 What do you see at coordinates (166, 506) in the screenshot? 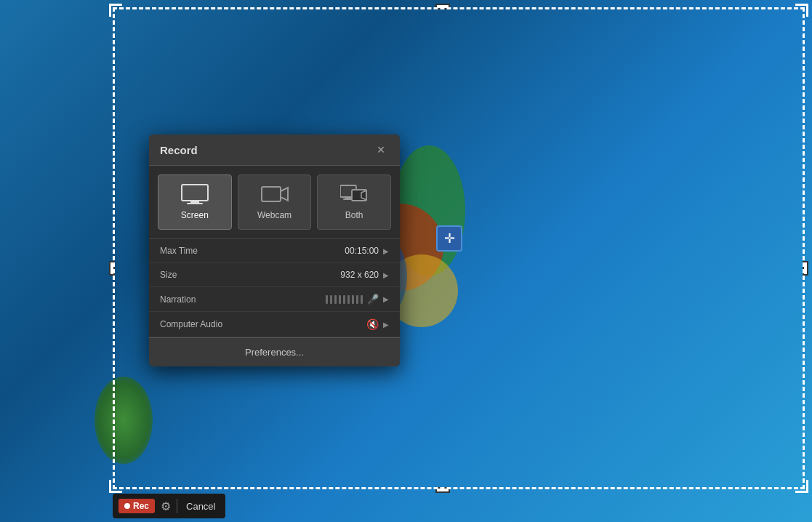
I see `settings-gear-button: ⚙` at bounding box center [166, 506].